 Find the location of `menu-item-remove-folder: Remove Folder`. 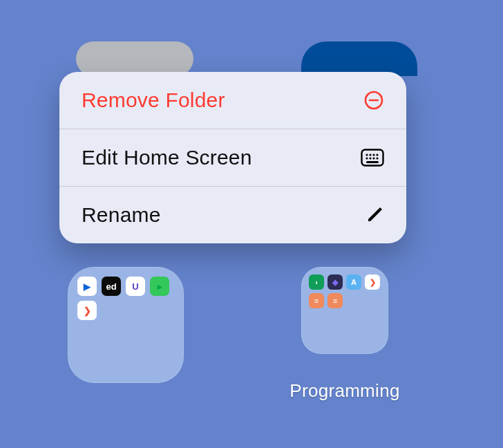

menu-item-remove-folder: Remove Folder is located at coordinates (233, 100).